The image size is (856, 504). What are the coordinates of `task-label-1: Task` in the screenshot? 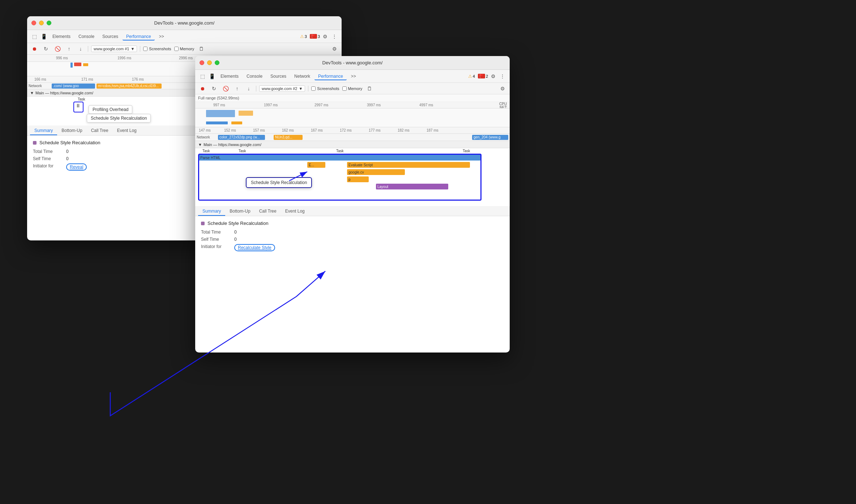 It's located at (82, 99).